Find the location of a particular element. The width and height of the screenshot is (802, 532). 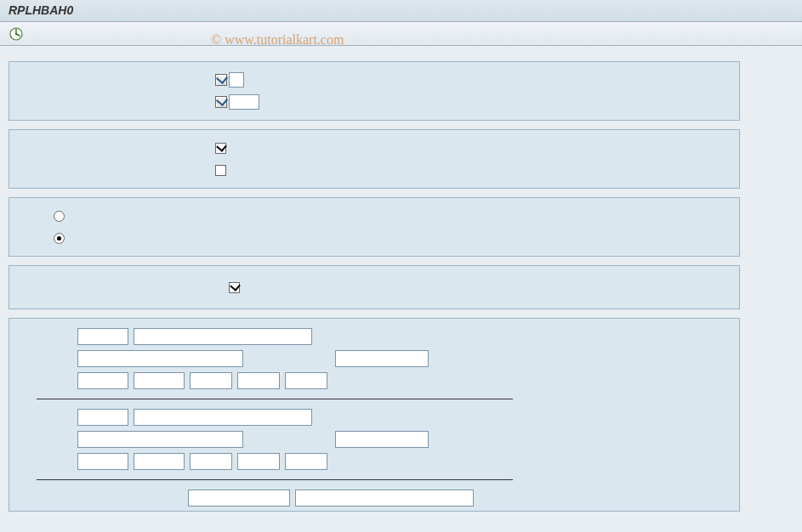

g5-b3-r1-f2 is located at coordinates (384, 498).